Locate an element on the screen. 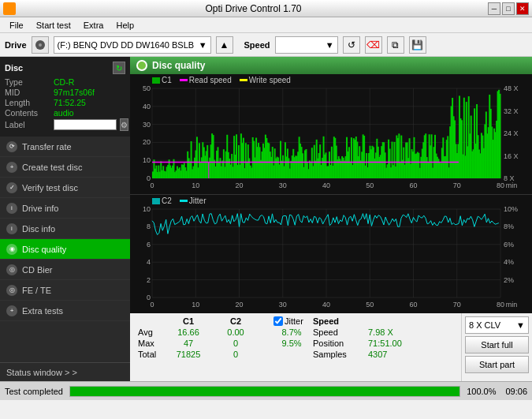 The image size is (532, 419). maximize-button: □ is located at coordinates (508, 9).